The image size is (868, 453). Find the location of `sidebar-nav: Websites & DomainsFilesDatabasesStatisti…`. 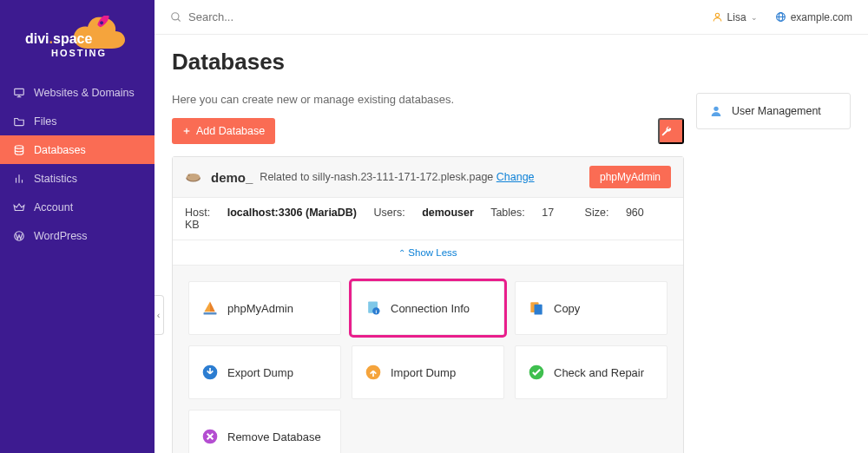

sidebar-nav: Websites & DomainsFilesDatabasesStatisti… is located at coordinates (77, 266).